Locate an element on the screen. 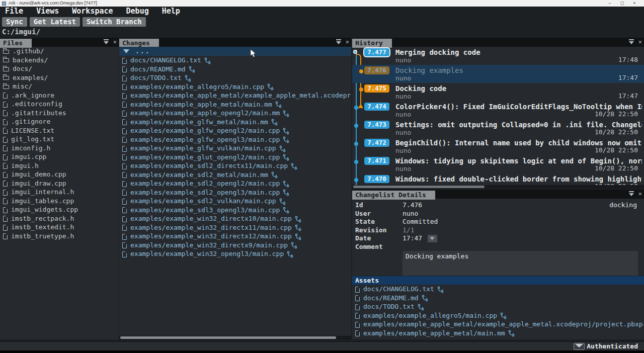 The height and width of the screenshot is (353, 644). changed-file-row: examples/example_glfw_opengl2/main.cpp is located at coordinates (235, 131).